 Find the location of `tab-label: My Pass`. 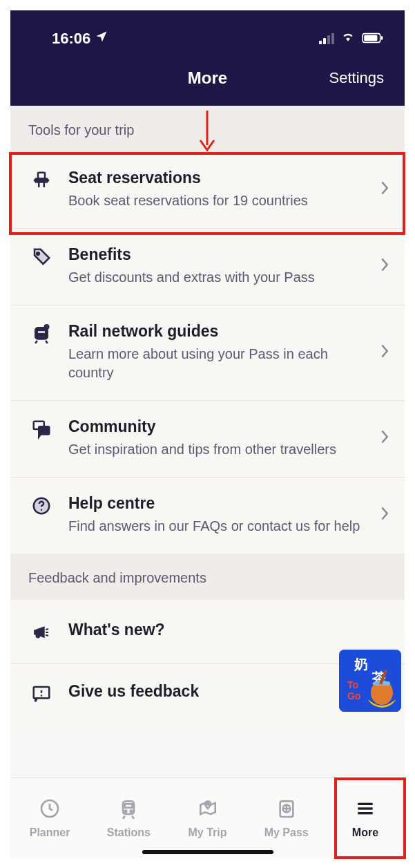

tab-label: My Pass is located at coordinates (287, 833).